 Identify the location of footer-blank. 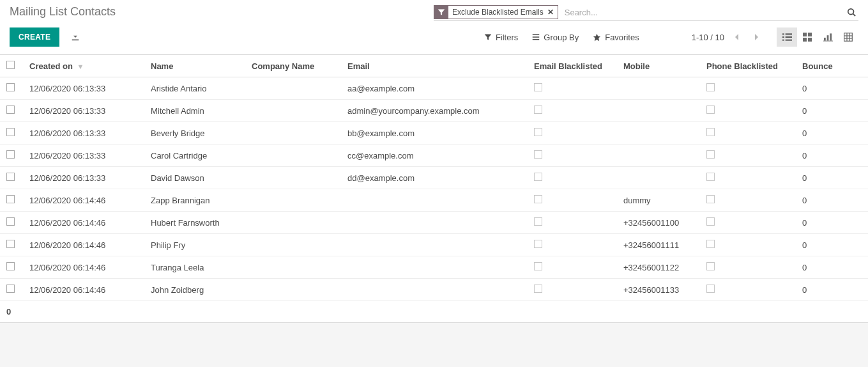
(434, 345).